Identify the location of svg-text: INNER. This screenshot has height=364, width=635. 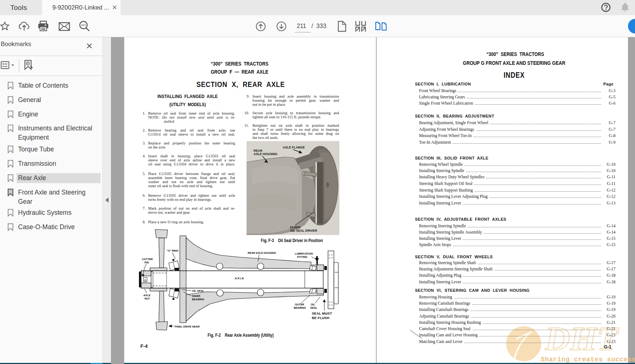
(196, 296).